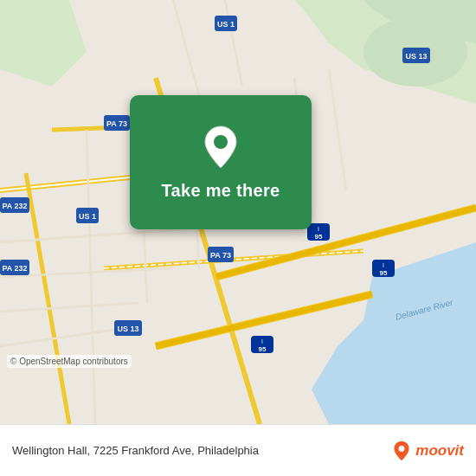 Image resolution: width=476 pixels, height=476 pixels. What do you see at coordinates (69, 362) in the screenshot?
I see `osm-attribution: © OpenStreetMap contributors` at bounding box center [69, 362].